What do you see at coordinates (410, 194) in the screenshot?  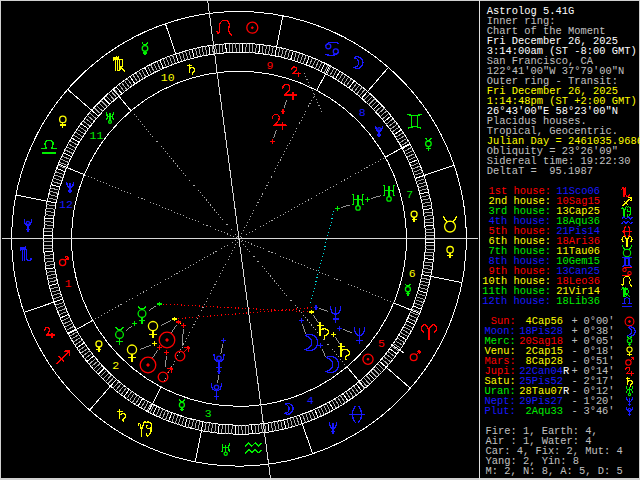 I see `svg-text: 7` at bounding box center [410, 194].